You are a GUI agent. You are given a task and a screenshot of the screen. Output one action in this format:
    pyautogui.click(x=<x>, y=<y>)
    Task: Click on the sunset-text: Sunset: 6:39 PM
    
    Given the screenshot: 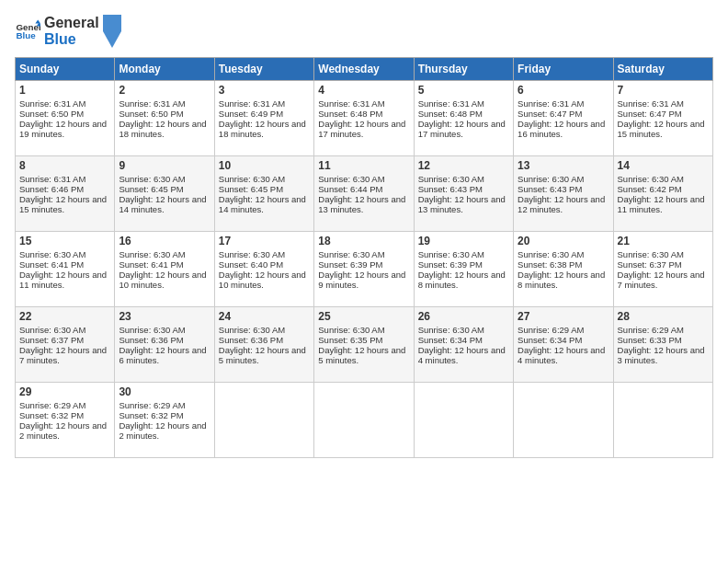 What is the action you would take?
    pyautogui.click(x=350, y=265)
    